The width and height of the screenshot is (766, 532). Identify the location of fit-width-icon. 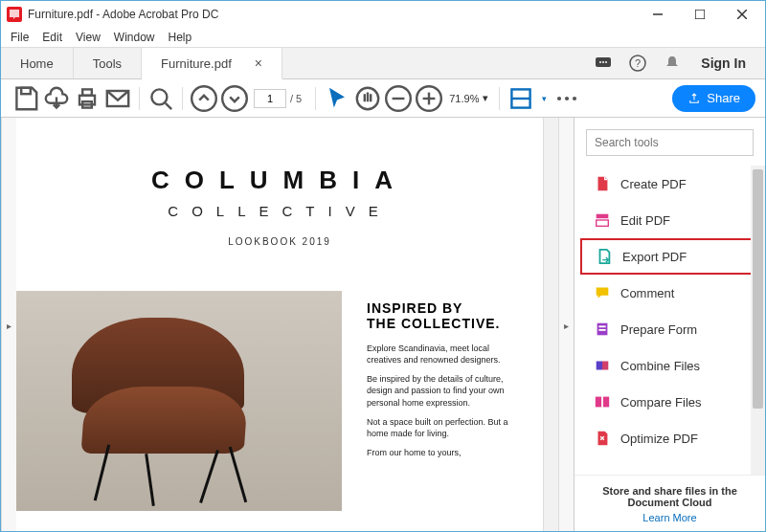
(521, 99).